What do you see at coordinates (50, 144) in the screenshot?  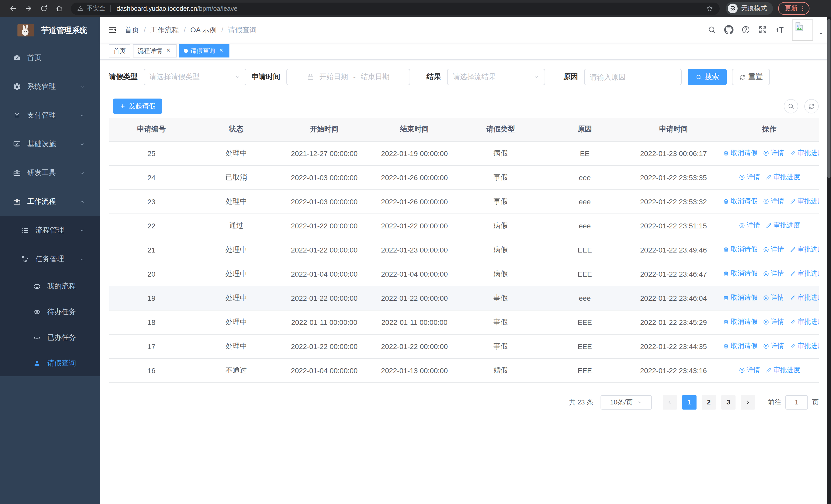 I see `sidebar-item-infra: 基础设施` at bounding box center [50, 144].